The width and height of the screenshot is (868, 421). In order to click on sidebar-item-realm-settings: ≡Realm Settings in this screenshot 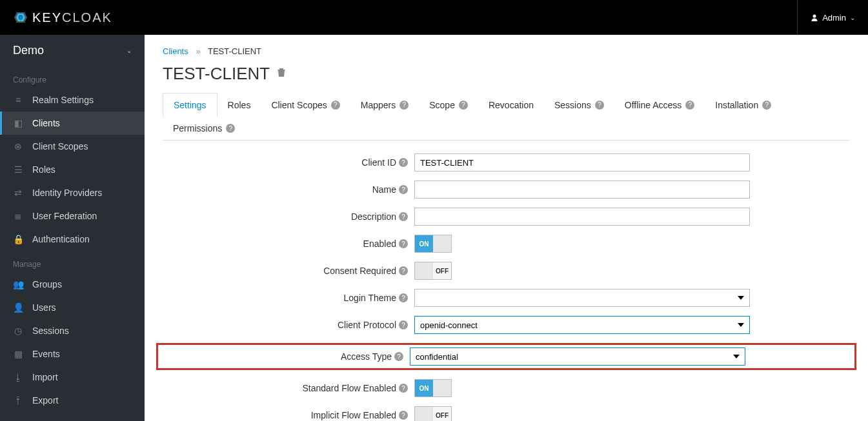, I will do `click(72, 100)`.